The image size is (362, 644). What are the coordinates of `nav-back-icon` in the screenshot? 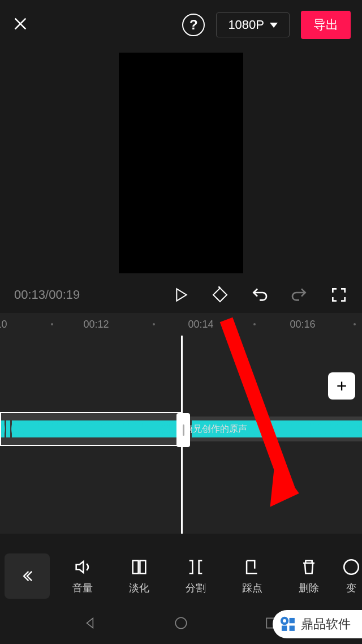 It's located at (90, 624).